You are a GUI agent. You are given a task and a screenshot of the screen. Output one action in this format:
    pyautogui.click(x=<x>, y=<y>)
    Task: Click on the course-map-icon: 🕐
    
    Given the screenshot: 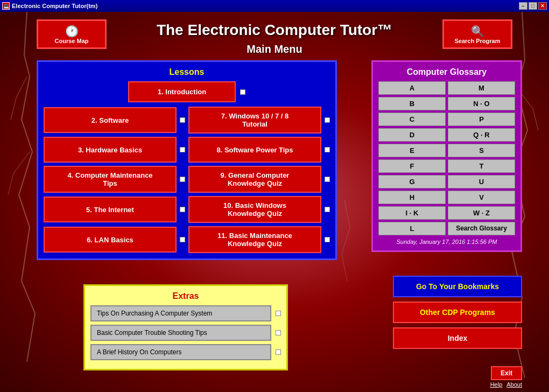 What is the action you would take?
    pyautogui.click(x=72, y=31)
    